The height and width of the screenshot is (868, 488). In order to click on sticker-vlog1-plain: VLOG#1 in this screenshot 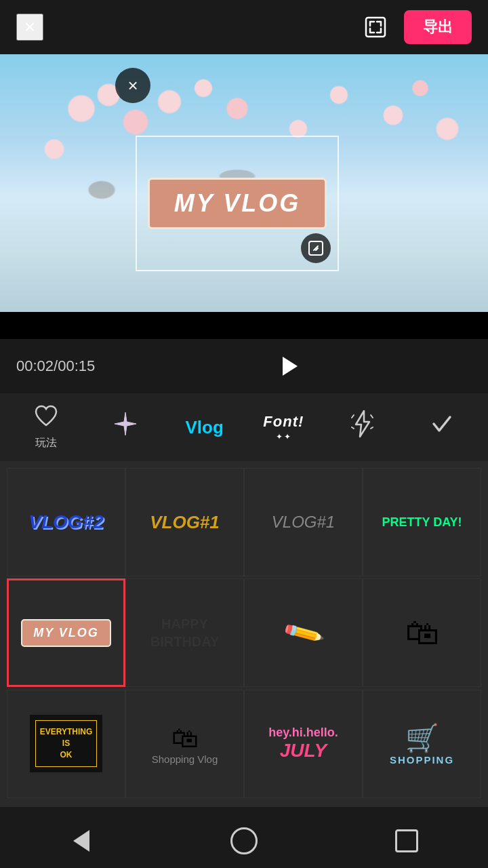, I will do `click(304, 522)`.